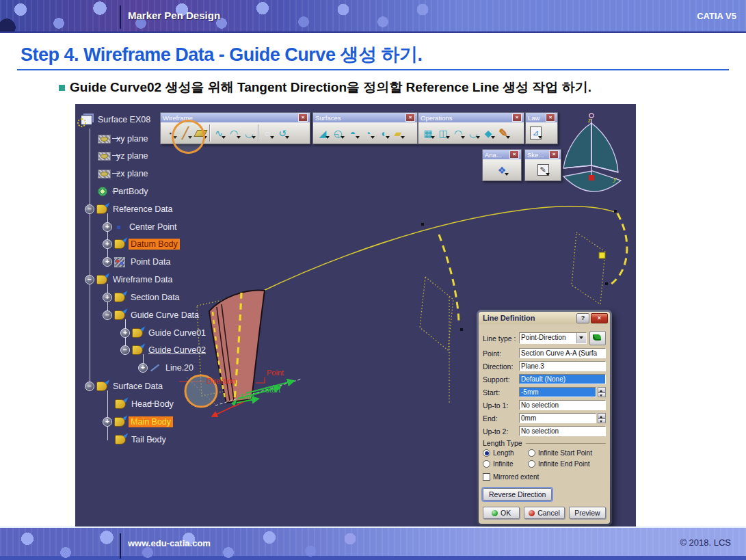 The width and height of the screenshot is (746, 560). I want to click on tree-item-head-body: Head Body, so click(145, 404).